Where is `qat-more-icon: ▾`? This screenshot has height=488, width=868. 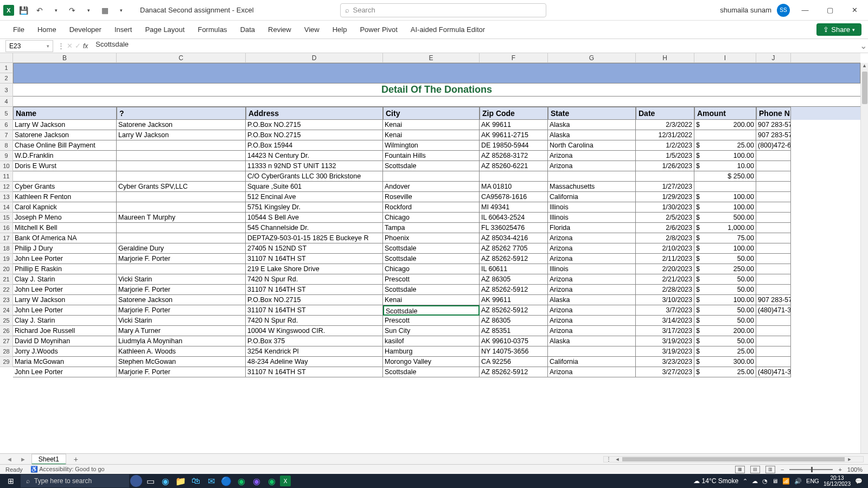 qat-more-icon: ▾ is located at coordinates (121, 10).